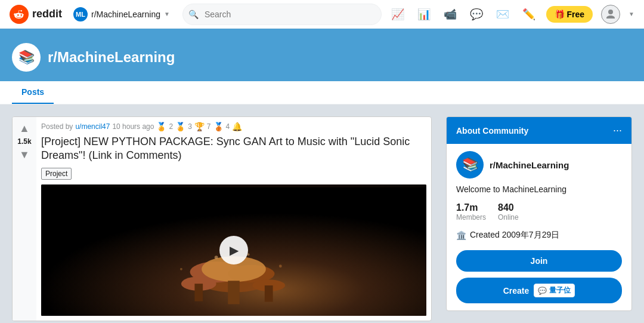 The image size is (644, 323). Describe the element at coordinates (631, 14) in the screenshot. I see `user-menu-chevron: ▼` at that location.